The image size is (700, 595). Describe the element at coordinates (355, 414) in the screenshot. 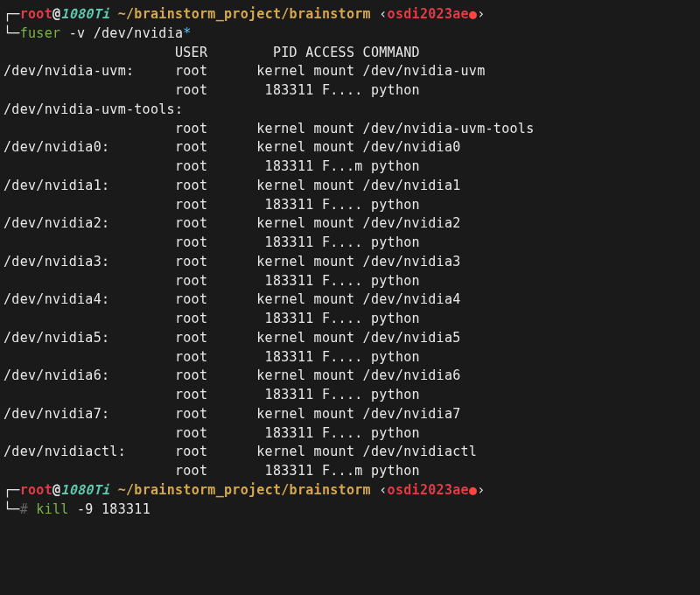

I see `process-info: kernel mount /dev/nvidia7` at that location.